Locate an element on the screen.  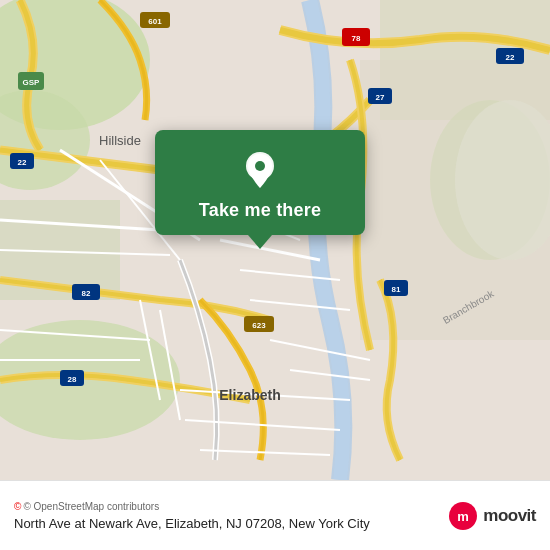
moovit-text: moovit is located at coordinates (510, 516).